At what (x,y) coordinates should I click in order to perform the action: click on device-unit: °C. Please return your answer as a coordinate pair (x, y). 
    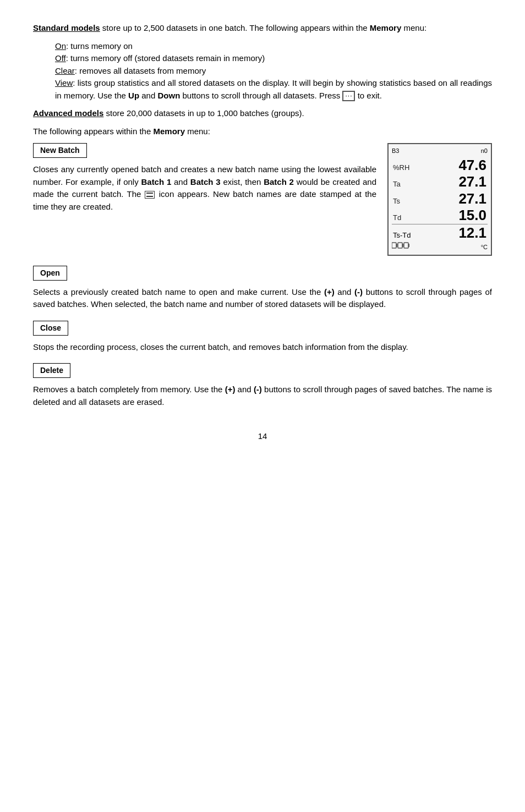
    Looking at the image, I should click on (484, 248).